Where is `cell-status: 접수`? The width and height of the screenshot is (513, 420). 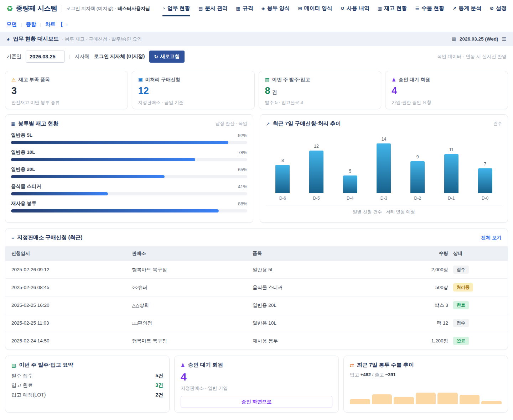 cell-status: 접수 is located at coordinates (475, 270).